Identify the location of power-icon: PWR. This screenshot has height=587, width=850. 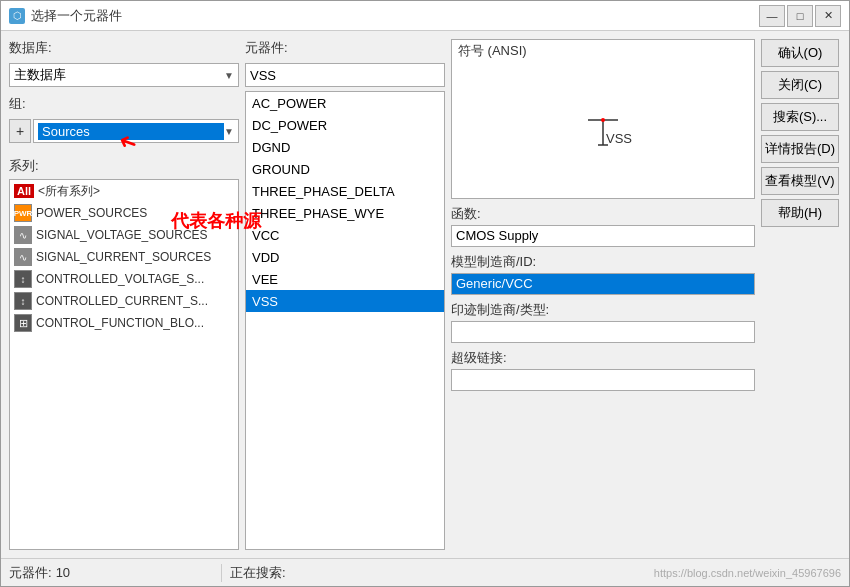
(23, 213).